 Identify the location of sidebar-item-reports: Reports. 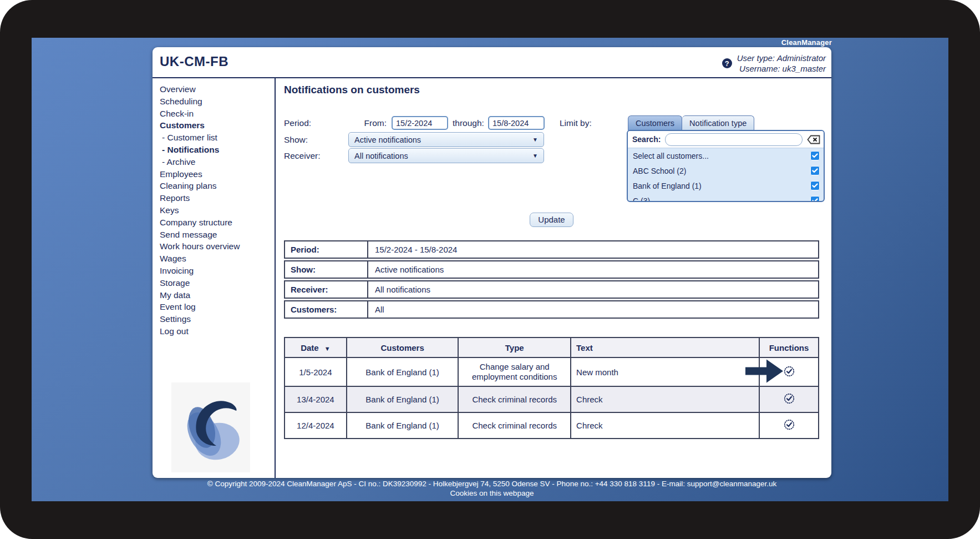
(217, 198).